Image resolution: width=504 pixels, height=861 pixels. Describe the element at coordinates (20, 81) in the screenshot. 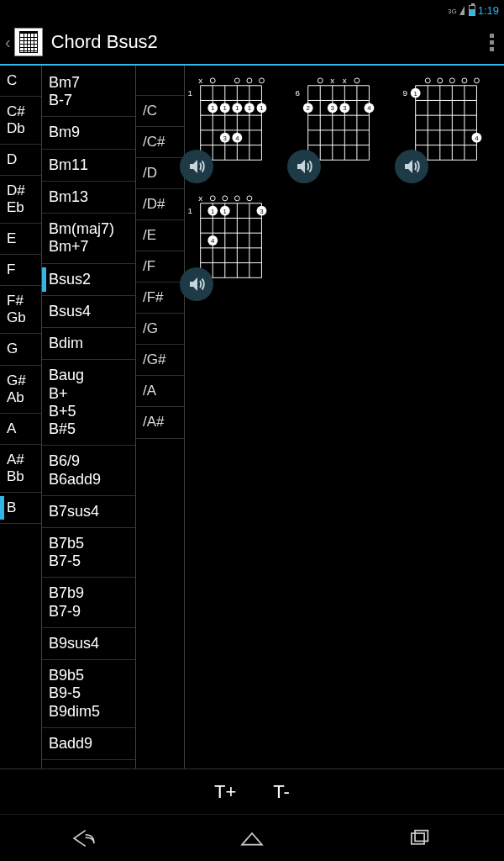

I see `list-item: C` at that location.